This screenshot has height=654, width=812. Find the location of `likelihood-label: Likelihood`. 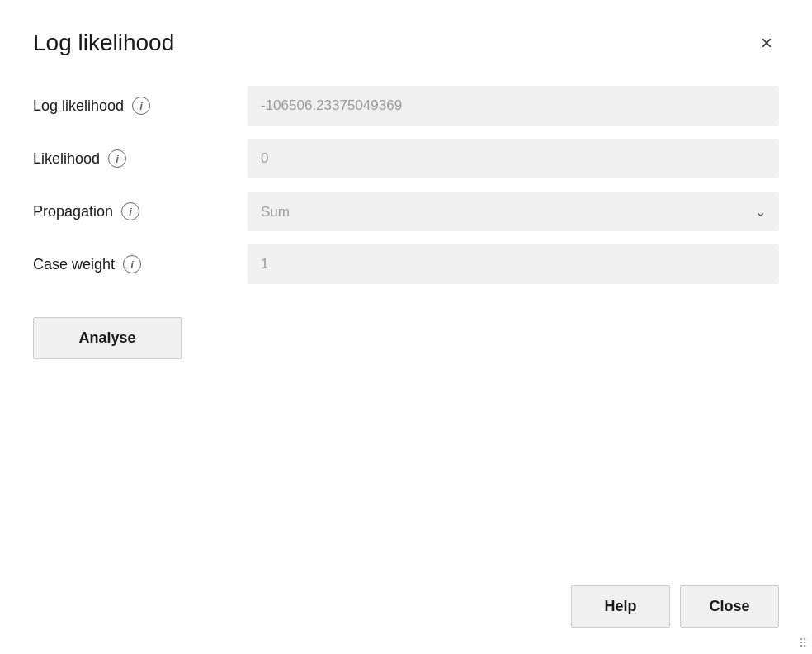

likelihood-label: Likelihood is located at coordinates (66, 159).